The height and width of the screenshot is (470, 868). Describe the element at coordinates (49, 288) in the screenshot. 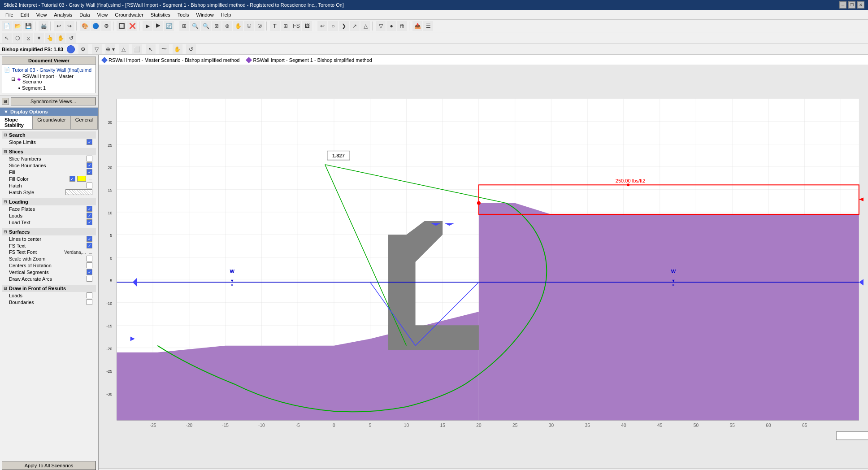

I see `section-draw-front-header: ⊟ Draw in Front of Results` at that location.